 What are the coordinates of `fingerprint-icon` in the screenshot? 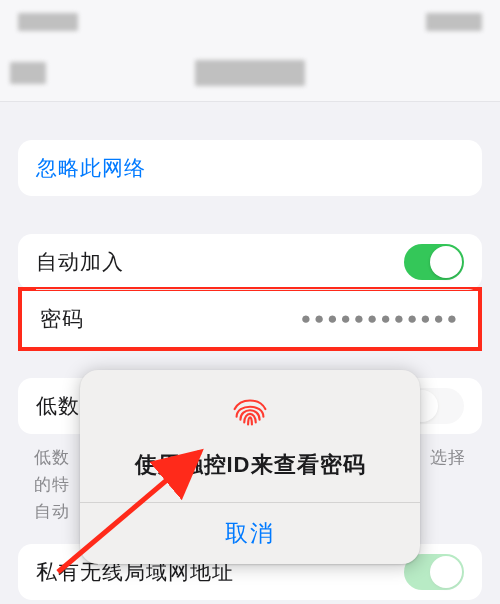 It's located at (250, 411).